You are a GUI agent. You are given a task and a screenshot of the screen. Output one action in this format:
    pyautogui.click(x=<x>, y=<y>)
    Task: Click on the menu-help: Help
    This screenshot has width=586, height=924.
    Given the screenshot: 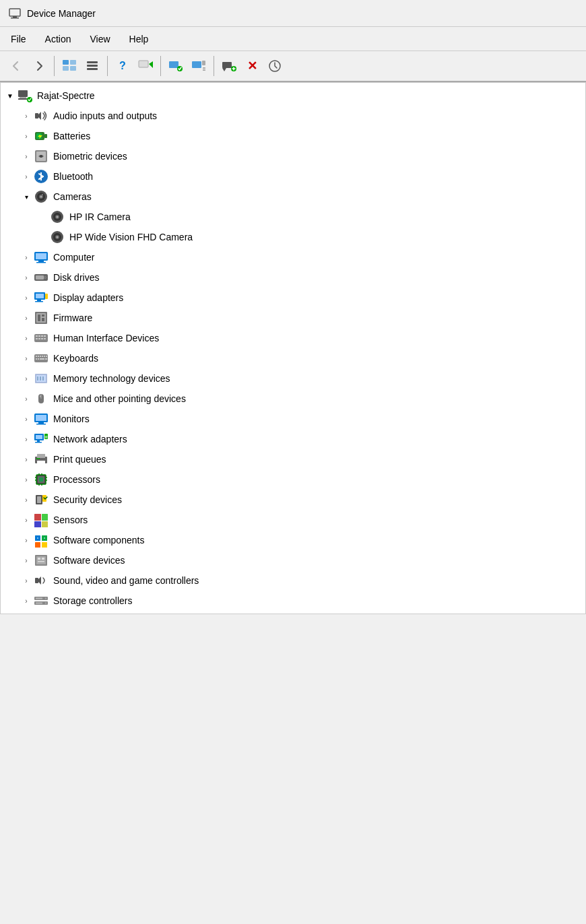 What is the action you would take?
    pyautogui.click(x=139, y=39)
    